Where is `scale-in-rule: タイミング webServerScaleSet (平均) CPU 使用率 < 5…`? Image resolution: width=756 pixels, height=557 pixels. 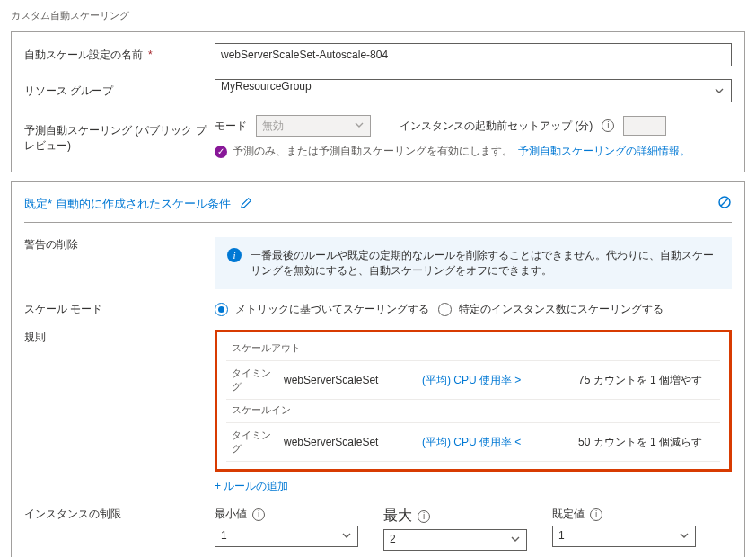
scale-in-rule: タイミング webServerScaleSet (平均) CPU 使用率 < 5… is located at coordinates (473, 442).